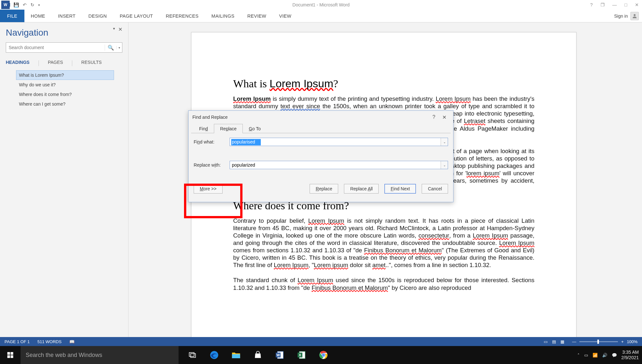  Describe the element at coordinates (257, 16) in the screenshot. I see `tab-review: REVIEW` at that location.